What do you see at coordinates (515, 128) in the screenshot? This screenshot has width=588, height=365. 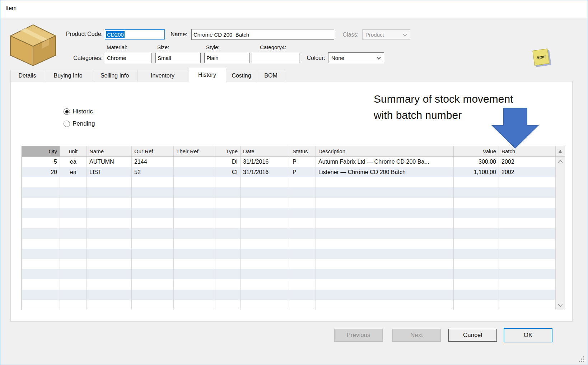 I see `annotation-arrow-down-icon` at bounding box center [515, 128].